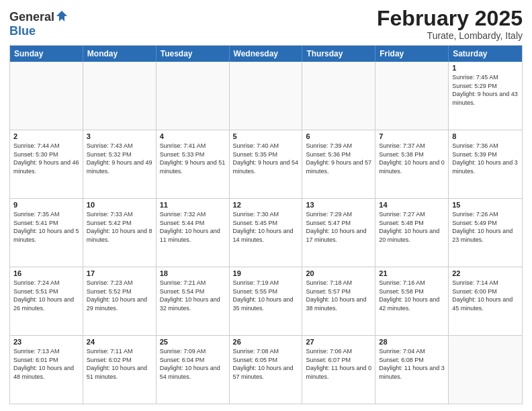 Image resolution: width=532 pixels, height=411 pixels. I want to click on cell-info: Sunrise: 7:30 AM Sunset: 5:45 PM Dayligh…, so click(266, 227).